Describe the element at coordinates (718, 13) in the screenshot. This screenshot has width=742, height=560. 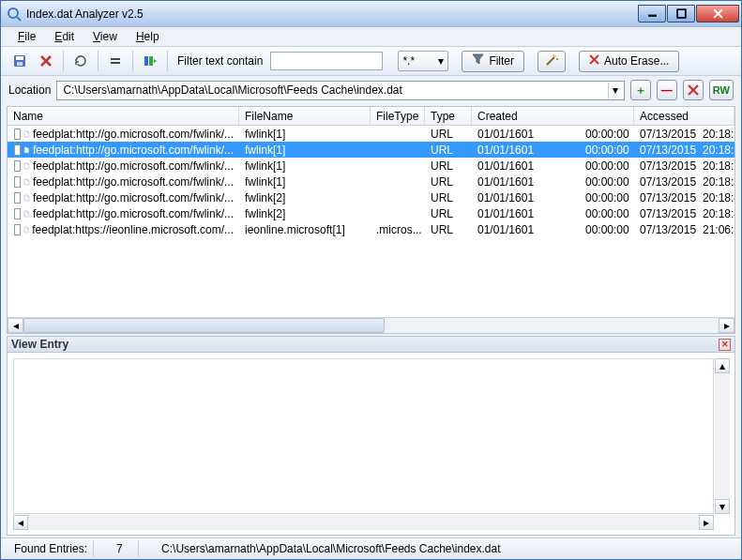
I see `close-button` at that location.